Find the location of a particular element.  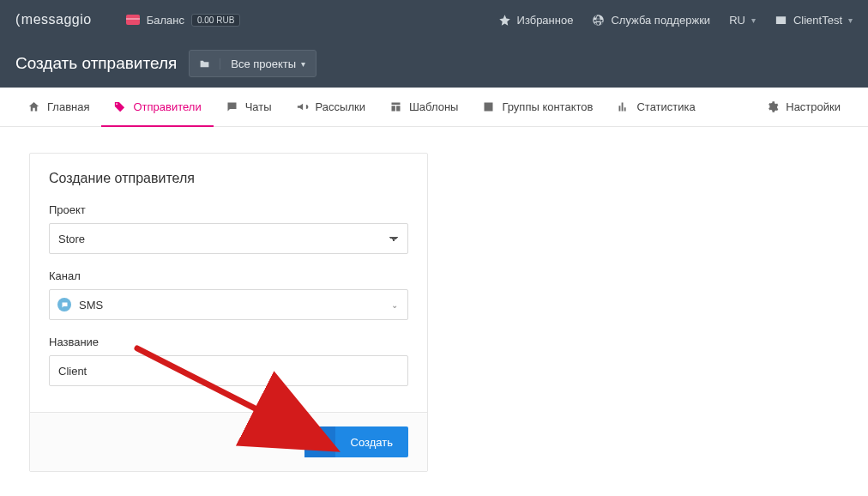

folder-icon is located at coordinates (205, 64).